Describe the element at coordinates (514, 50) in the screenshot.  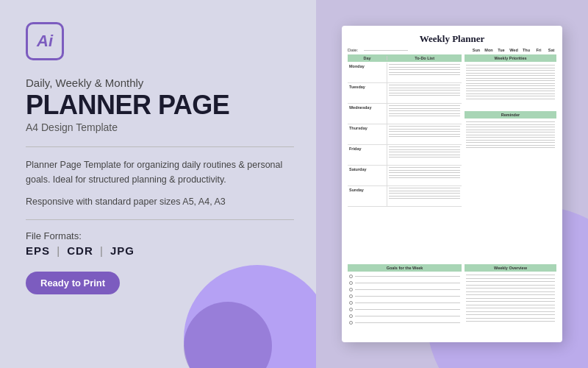
I see `day-headers: Sun Mon Tue Wed Thu Fri Sat` at that location.